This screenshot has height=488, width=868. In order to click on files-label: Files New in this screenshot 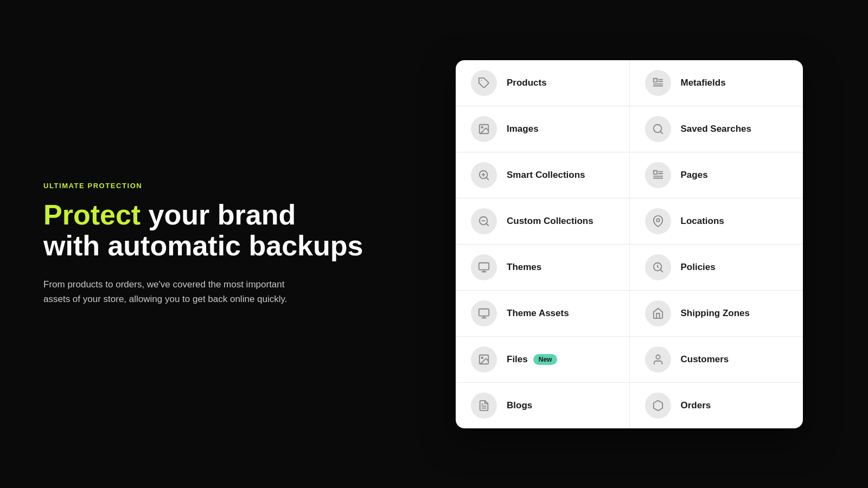, I will do `click(532, 359)`.